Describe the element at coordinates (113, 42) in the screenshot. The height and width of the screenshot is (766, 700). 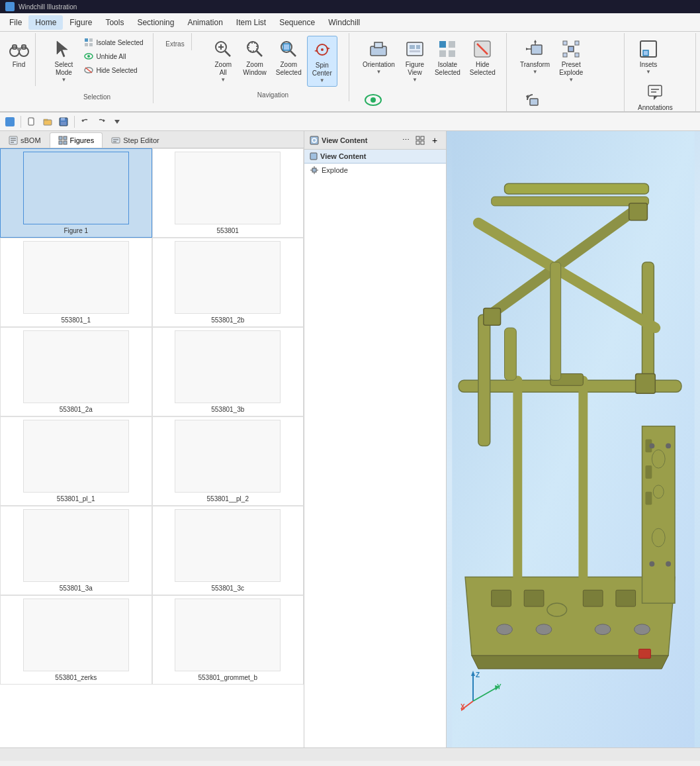
I see `isolate-selected-small-button: Isolate Selected` at that location.